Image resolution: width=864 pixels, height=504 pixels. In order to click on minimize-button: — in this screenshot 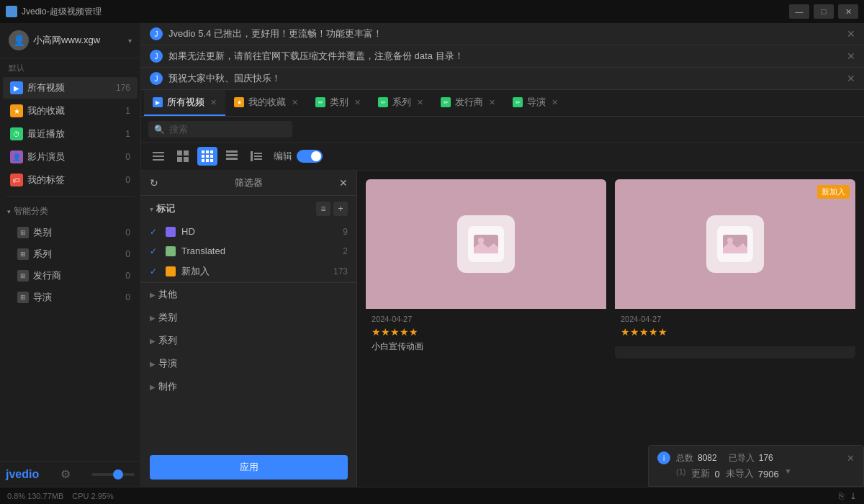, I will do `click(799, 12)`.